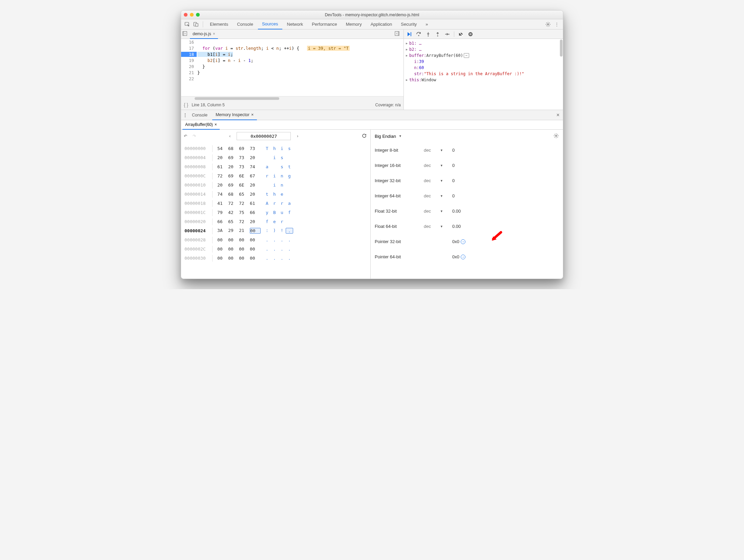 The width and height of the screenshot is (744, 560). I want to click on settings-icon, so click(548, 24).